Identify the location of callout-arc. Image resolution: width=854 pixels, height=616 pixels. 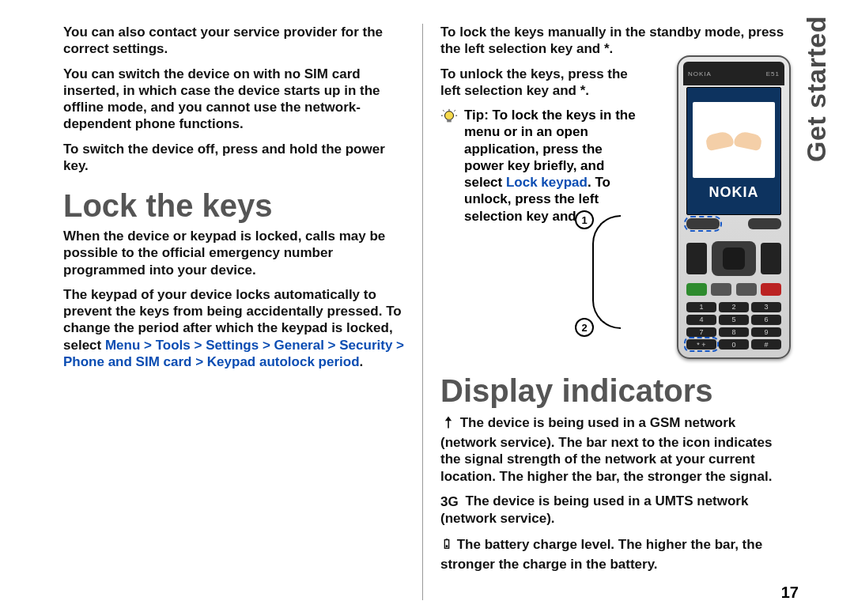
(606, 272).